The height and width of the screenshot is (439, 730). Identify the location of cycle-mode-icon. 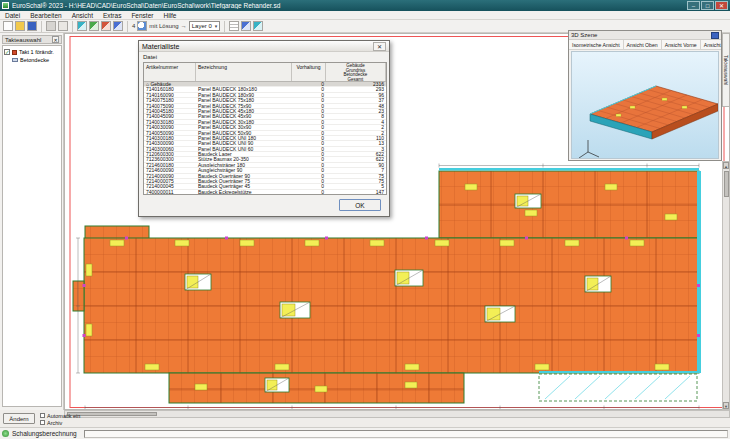
(118, 26).